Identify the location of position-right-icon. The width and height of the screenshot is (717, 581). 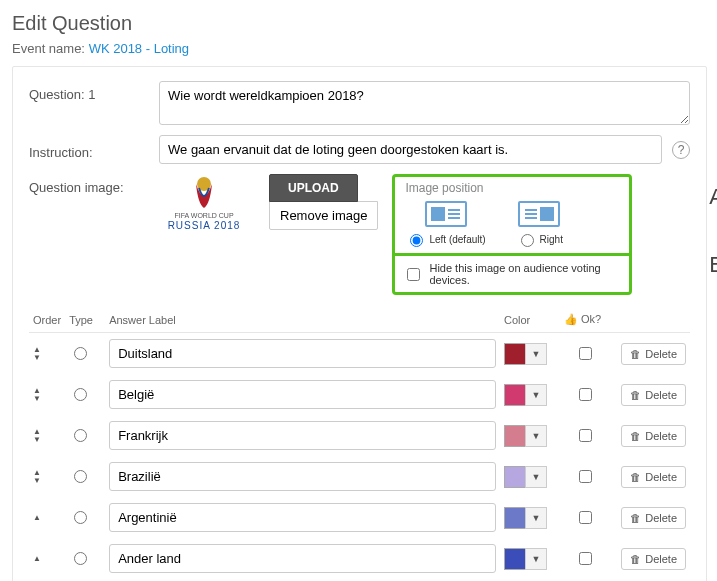
(539, 214).